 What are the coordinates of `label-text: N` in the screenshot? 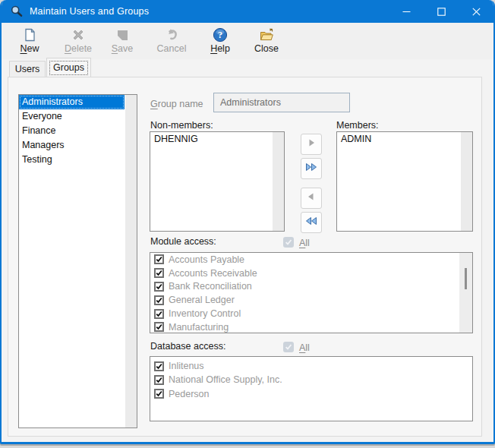 It's located at (23, 49).